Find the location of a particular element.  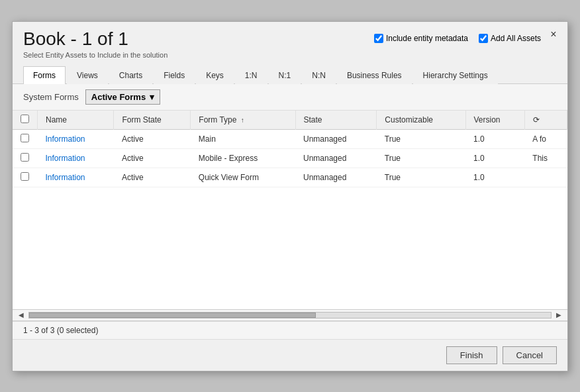

col-version: Version is located at coordinates (495, 121).